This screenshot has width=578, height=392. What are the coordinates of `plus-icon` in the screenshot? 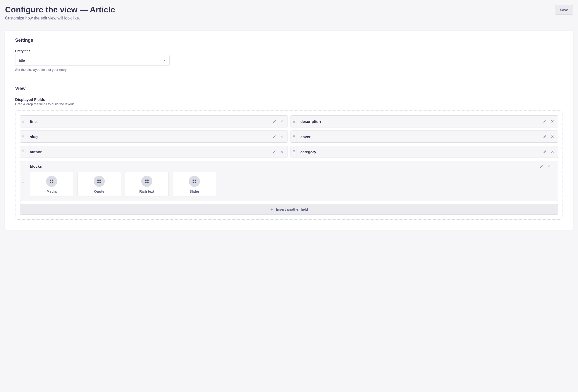 It's located at (272, 209).